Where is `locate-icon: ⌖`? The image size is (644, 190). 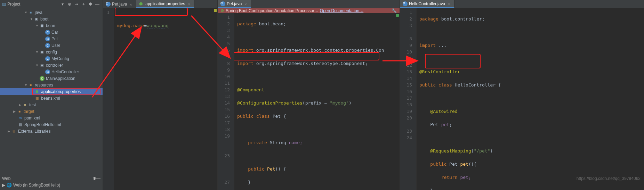
locate-icon: ⌖ is located at coordinates (83, 4).